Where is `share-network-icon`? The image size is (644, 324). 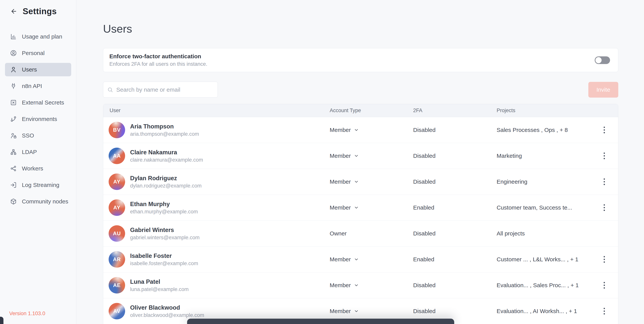
share-network-icon is located at coordinates (14, 168).